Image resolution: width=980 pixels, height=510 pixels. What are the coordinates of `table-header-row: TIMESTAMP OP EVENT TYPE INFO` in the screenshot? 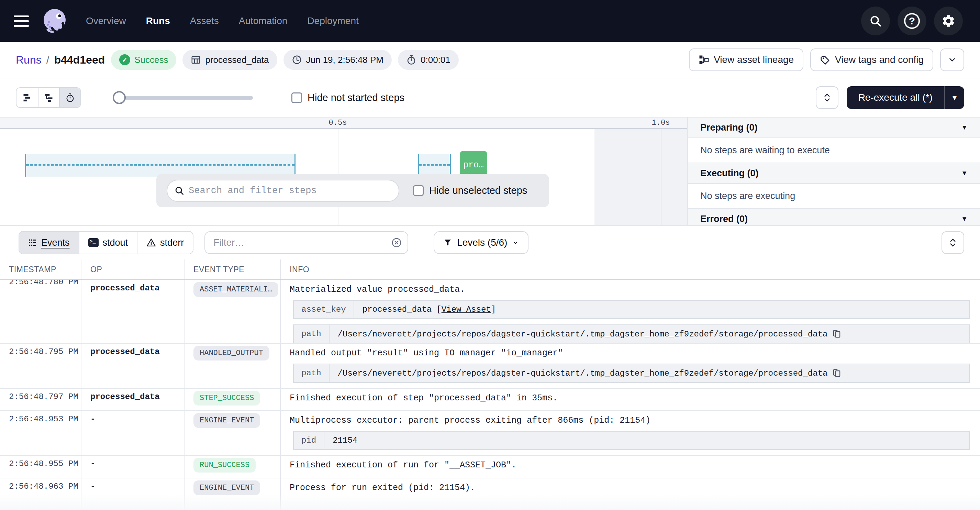 It's located at (490, 270).